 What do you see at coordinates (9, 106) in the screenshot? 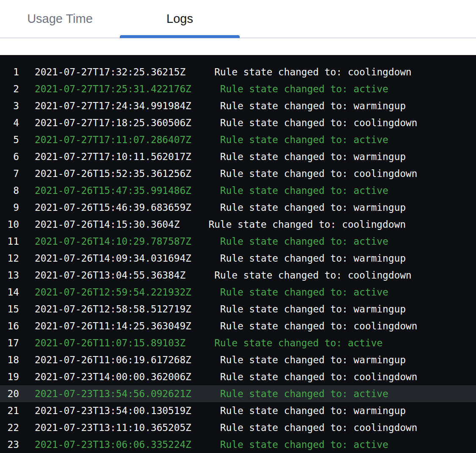
I see `line-number: 3` at bounding box center [9, 106].